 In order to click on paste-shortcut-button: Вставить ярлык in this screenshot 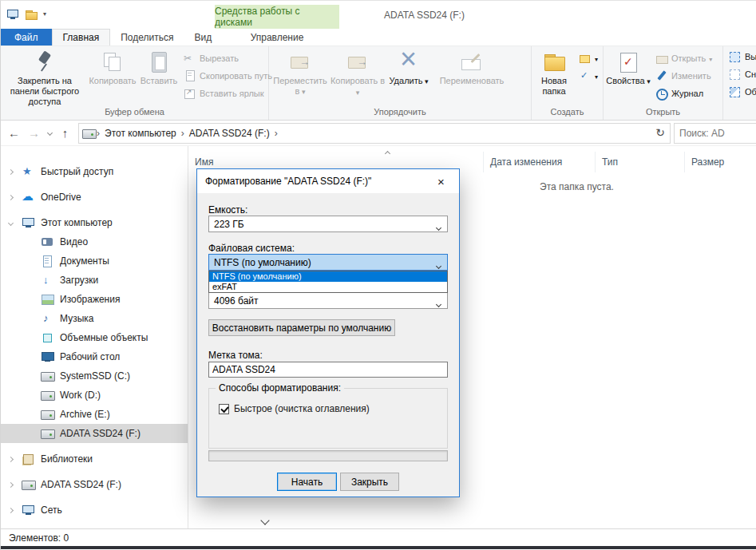, I will do `click(228, 93)`.